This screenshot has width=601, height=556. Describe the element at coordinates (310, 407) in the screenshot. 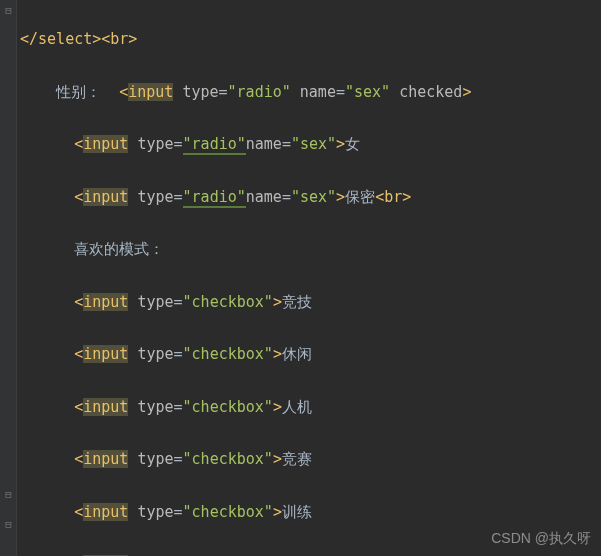

I see `code-line: <input type="checkbox">人机` at that location.